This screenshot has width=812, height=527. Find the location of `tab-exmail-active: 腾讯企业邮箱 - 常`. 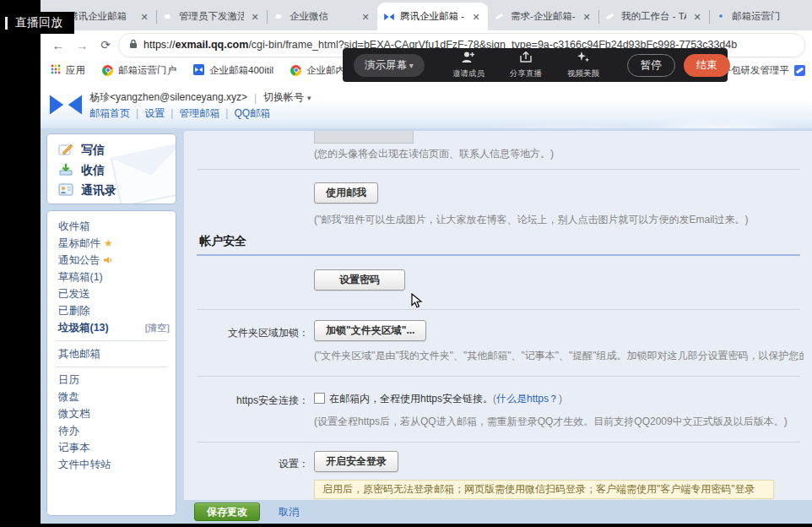

tab-exmail-active: 腾讯企业邮箱 - 常 is located at coordinates (432, 17).